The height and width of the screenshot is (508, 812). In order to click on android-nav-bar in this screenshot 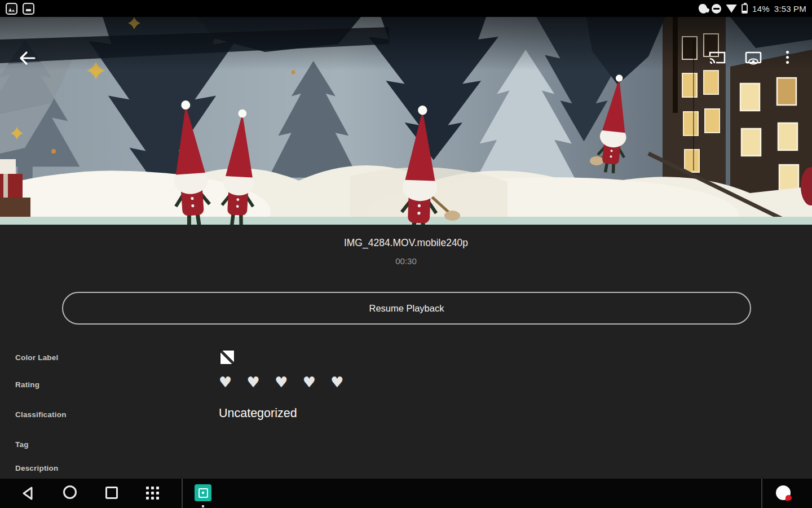, I will do `click(406, 493)`.